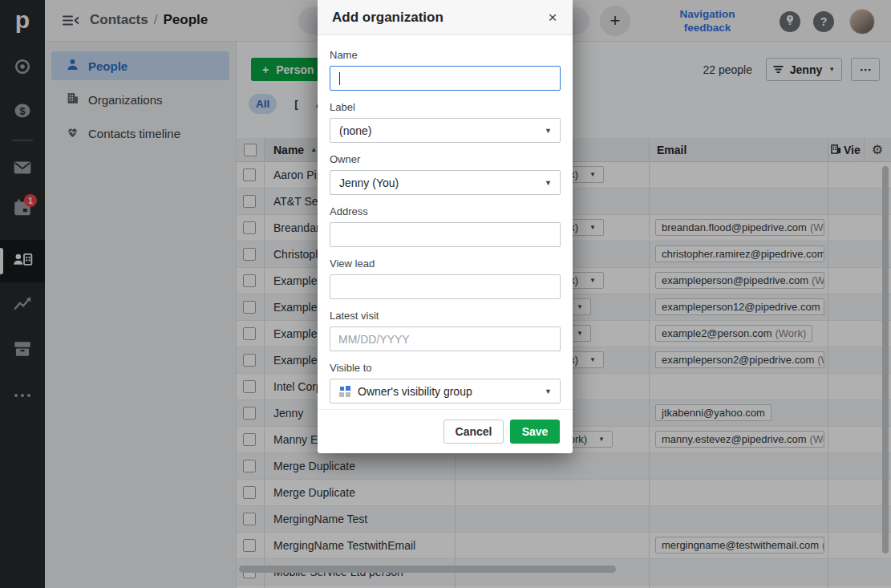 This screenshot has height=588, width=891. Describe the element at coordinates (445, 263) in the screenshot. I see `view-lead-label: View lead` at that location.